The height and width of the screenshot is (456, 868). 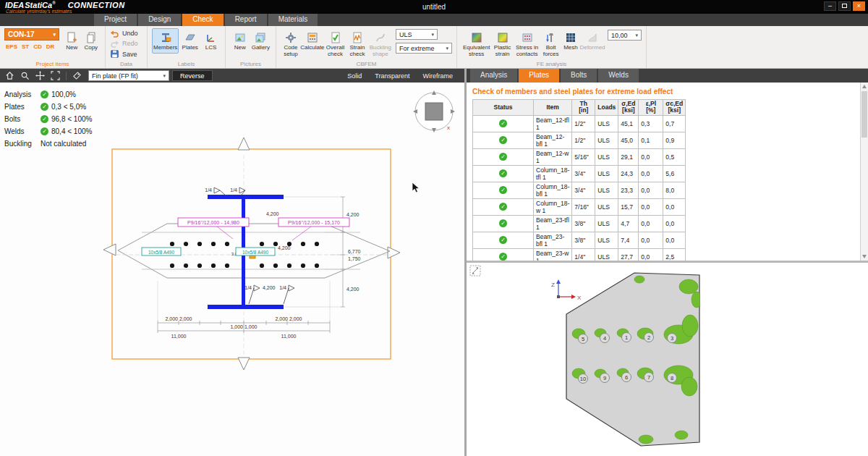 I want to click on redo-icon, so click(x=114, y=43).